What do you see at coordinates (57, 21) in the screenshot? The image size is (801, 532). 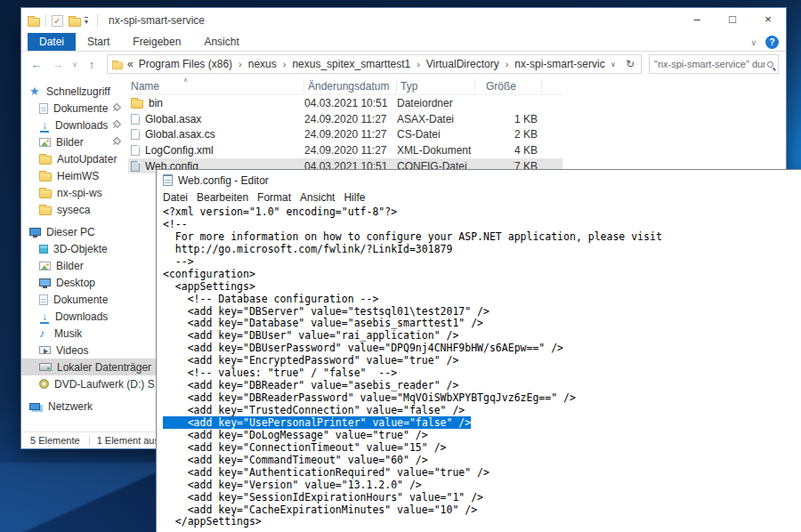 I see `qat-properties-icon: ✓` at bounding box center [57, 21].